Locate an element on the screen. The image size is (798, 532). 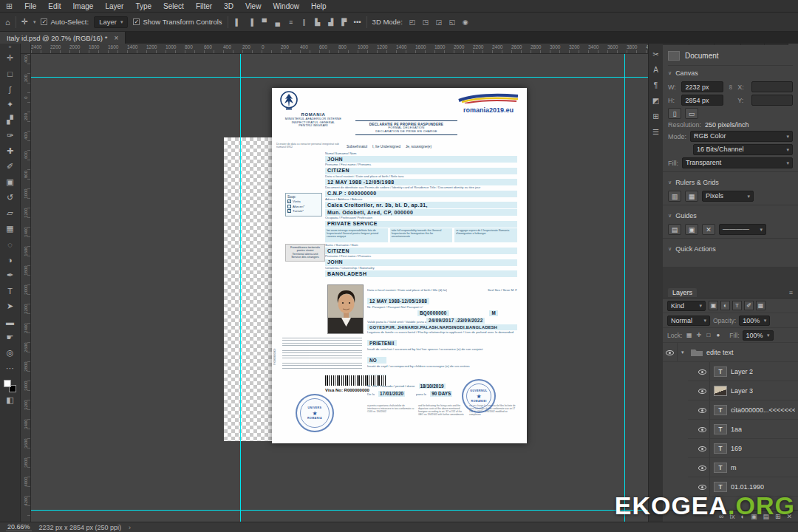
canvas-y-input is located at coordinates (772, 100).